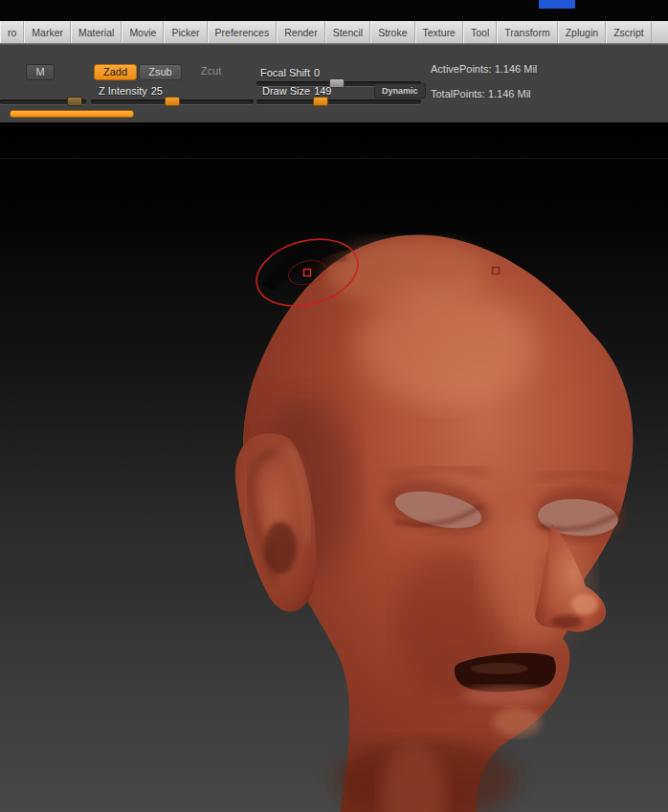 This screenshot has width=668, height=812. What do you see at coordinates (582, 33) in the screenshot?
I see `menu-item-zplugin: Zplugin` at bounding box center [582, 33].